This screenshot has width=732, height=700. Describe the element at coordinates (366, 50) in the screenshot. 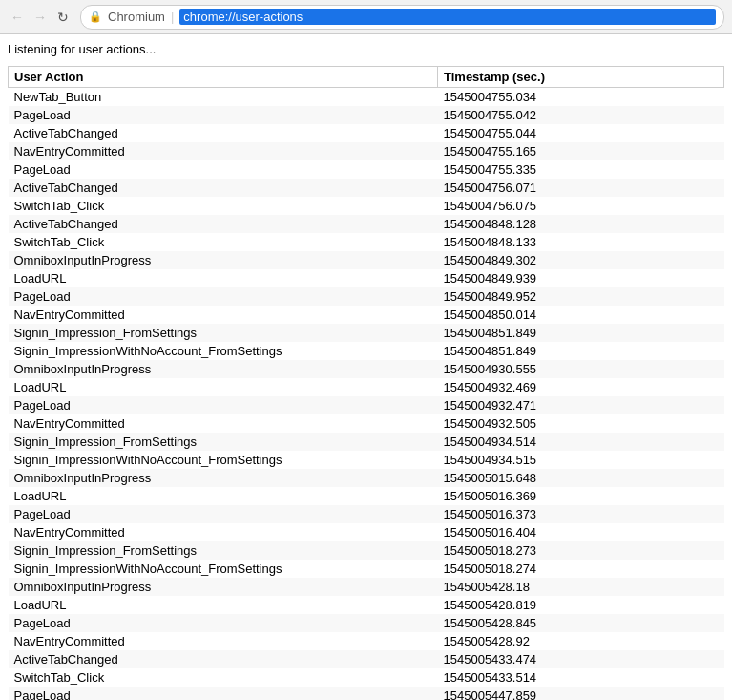

I see `listening-status: Listening for user actions...` at that location.